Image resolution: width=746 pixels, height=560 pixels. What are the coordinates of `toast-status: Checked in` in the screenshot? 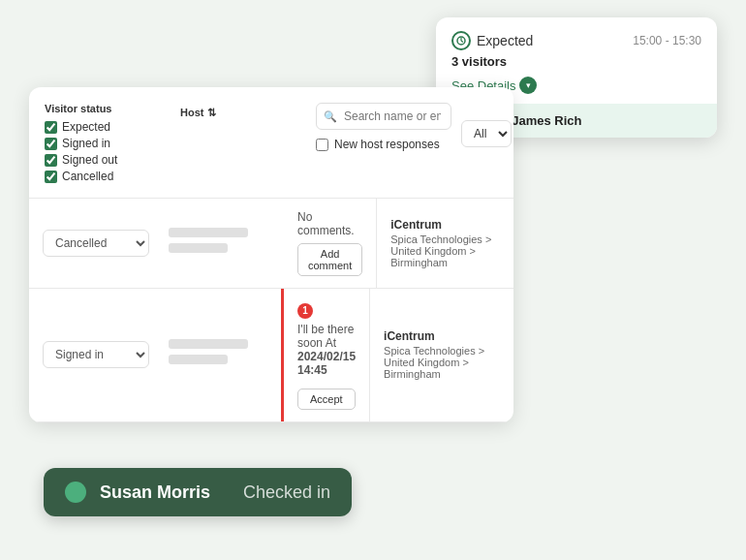 It's located at (287, 492).